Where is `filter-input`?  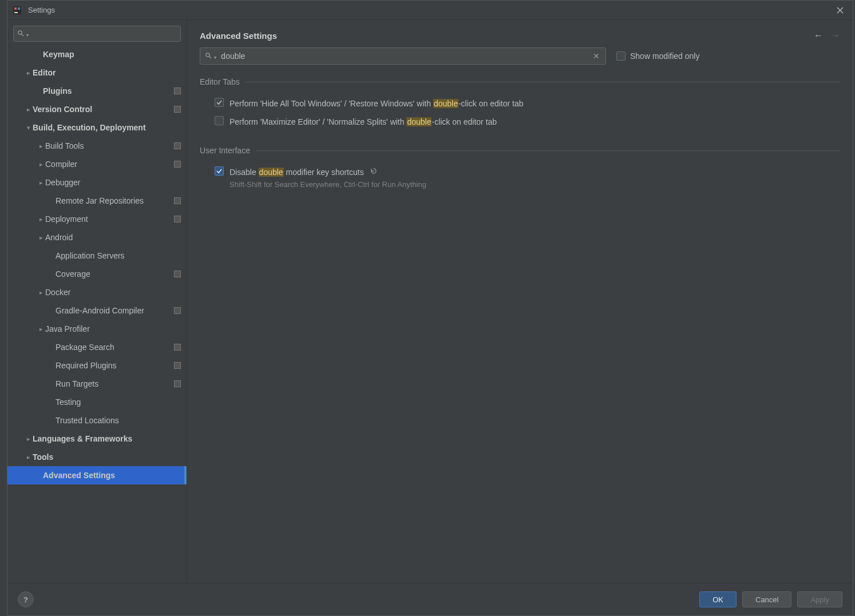
filter-input is located at coordinates (406, 56).